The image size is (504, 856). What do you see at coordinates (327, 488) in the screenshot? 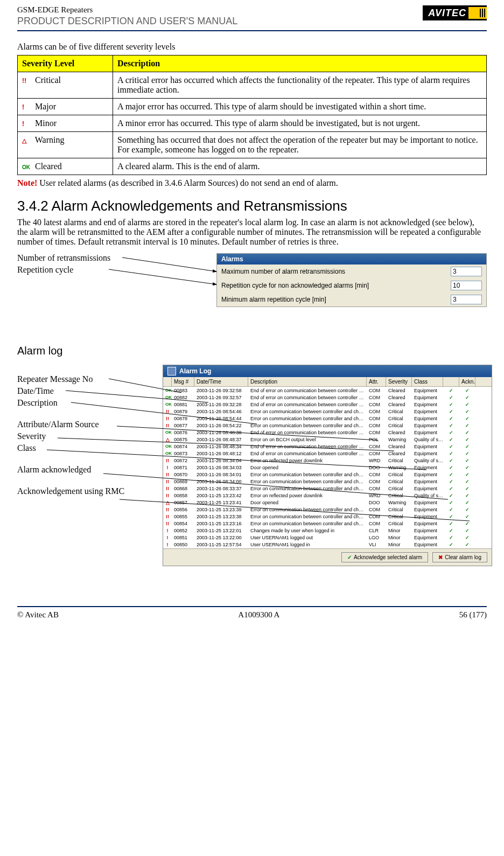
I see `log-row: !!008682003-11-26 08:33:37Error on commu…` at bounding box center [327, 488].